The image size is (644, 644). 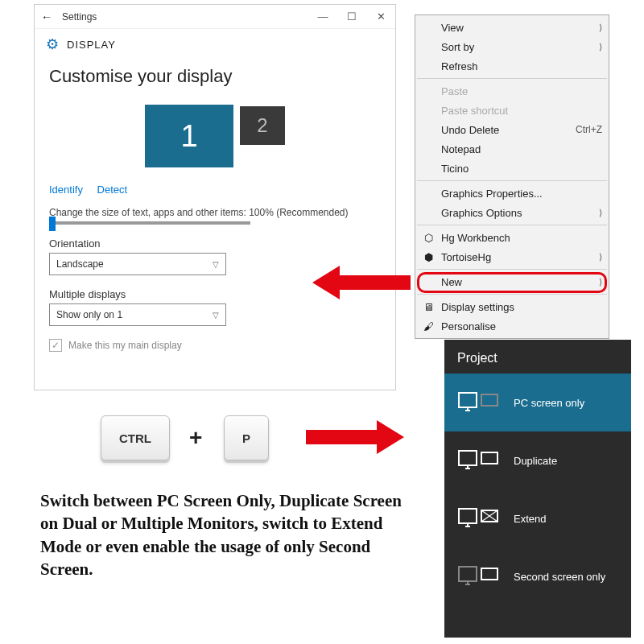 What do you see at coordinates (189, 136) in the screenshot?
I see `monitor-1: 1` at bounding box center [189, 136].